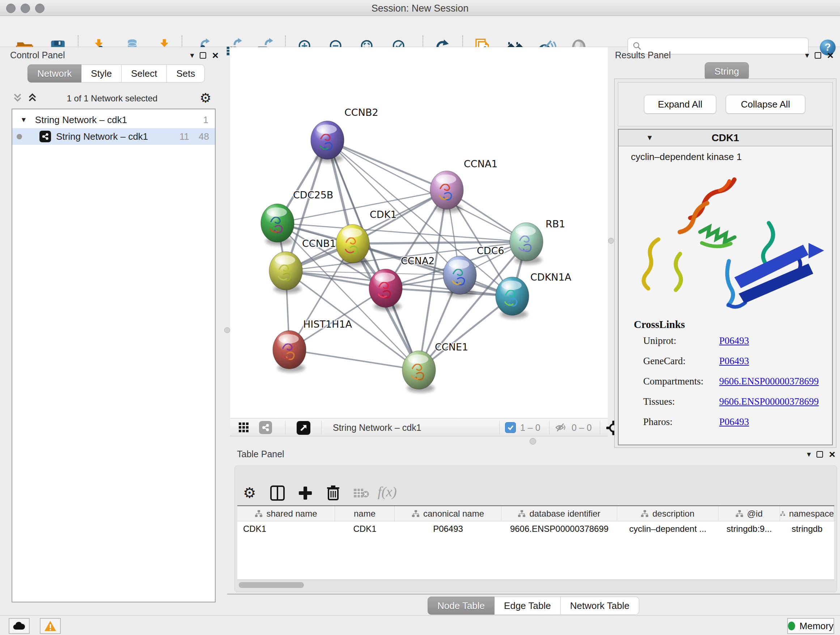 Image resolution: width=840 pixels, height=635 pixels. Describe the element at coordinates (377, 428) in the screenshot. I see `footer-network-name: String Network – cdk1` at that location.